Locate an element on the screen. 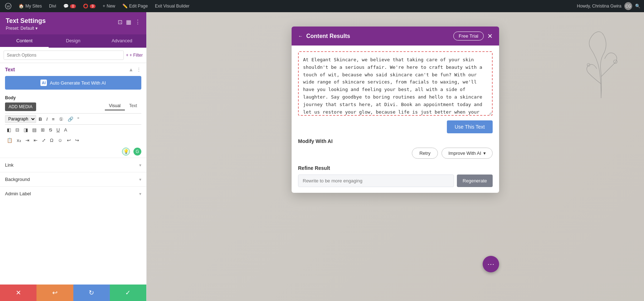  modal-header: ← Content Results Free Trial ✕ is located at coordinates (395, 36).